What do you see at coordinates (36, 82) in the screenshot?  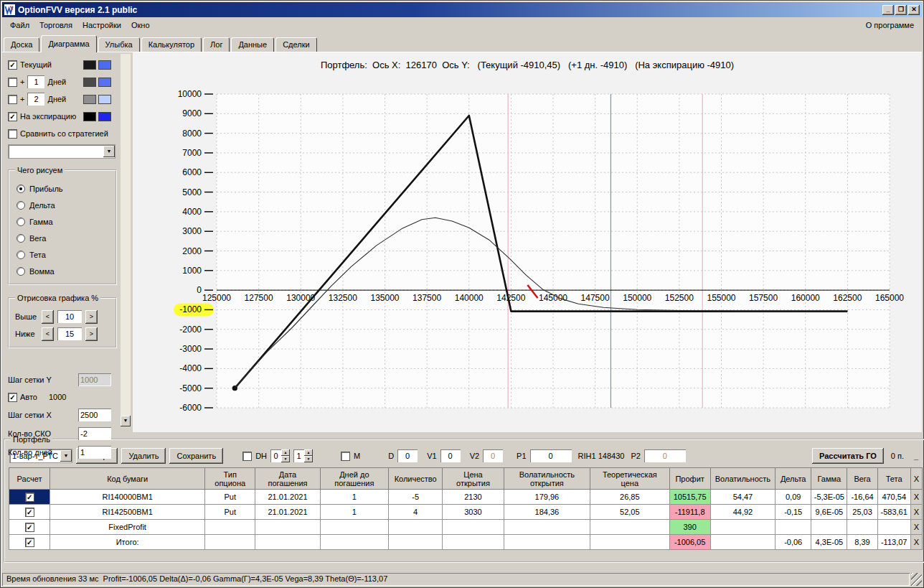 I see `plus1-days-input` at bounding box center [36, 82].